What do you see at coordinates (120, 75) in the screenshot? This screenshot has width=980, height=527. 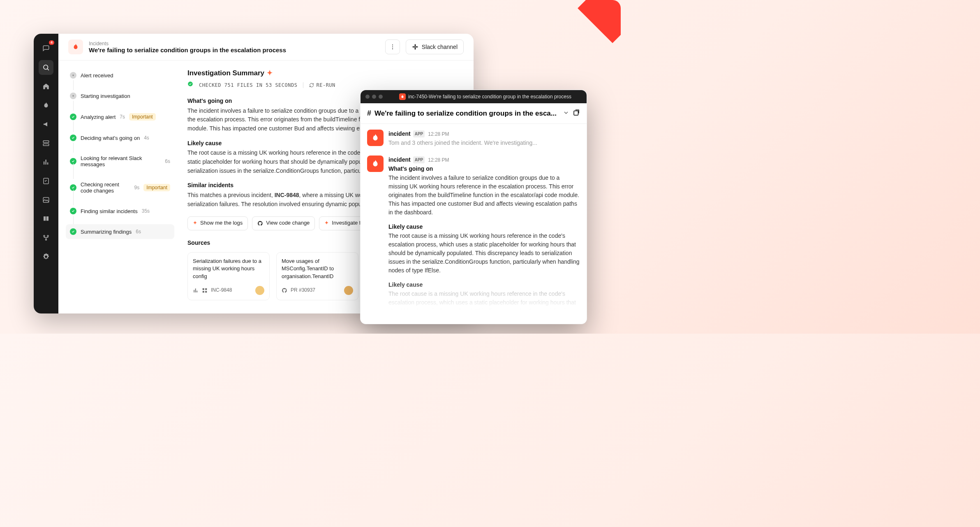 I see `timeline-step: Alert received` at bounding box center [120, 75].